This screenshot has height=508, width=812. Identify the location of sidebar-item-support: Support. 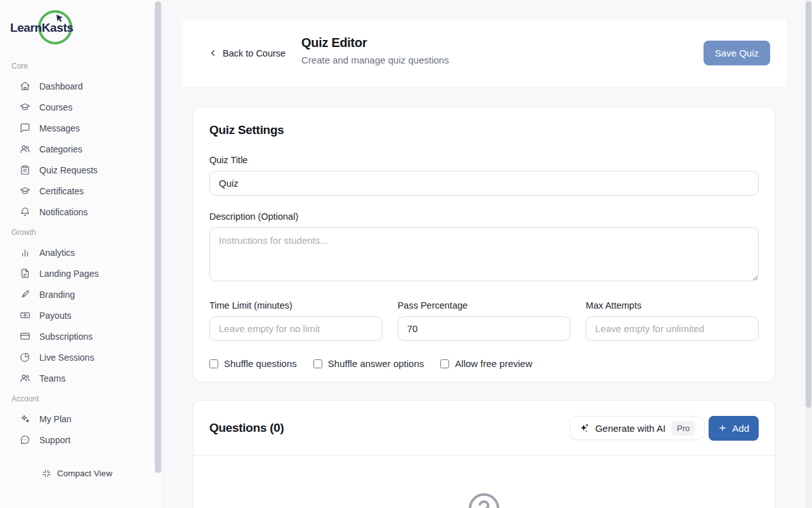
(81, 439).